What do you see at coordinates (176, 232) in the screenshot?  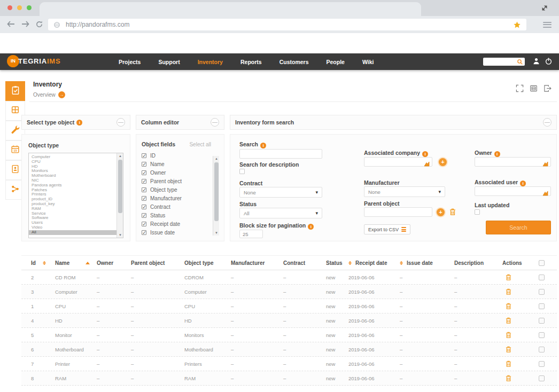 I see `field-row-issue-date: ✓Issue date` at bounding box center [176, 232].